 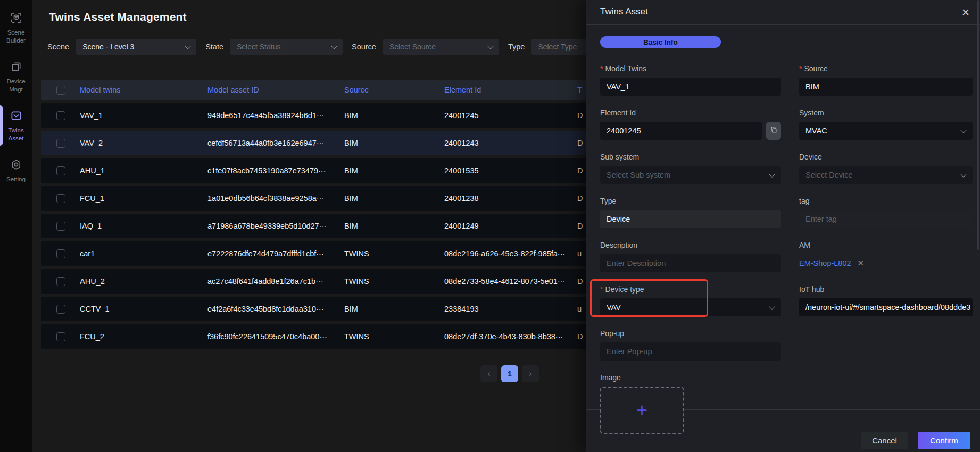 What do you see at coordinates (530, 374) in the screenshot?
I see `pagination-next-button: ›` at bounding box center [530, 374].